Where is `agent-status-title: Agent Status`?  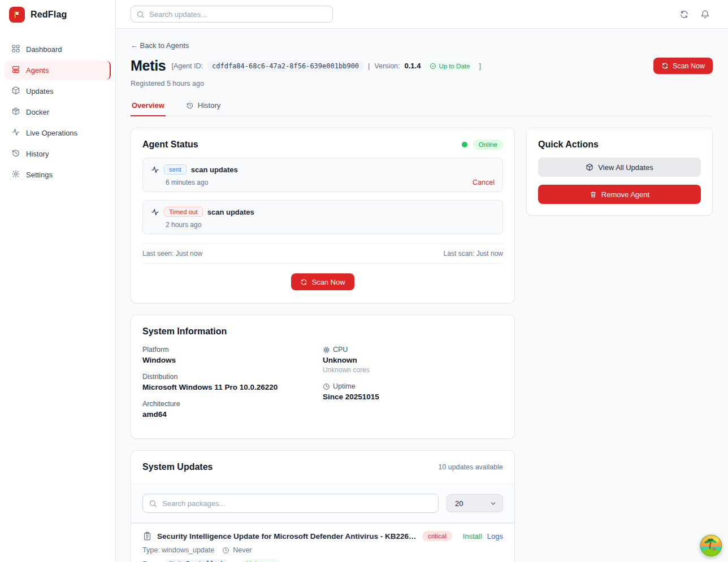 agent-status-title: Agent Status is located at coordinates (171, 145).